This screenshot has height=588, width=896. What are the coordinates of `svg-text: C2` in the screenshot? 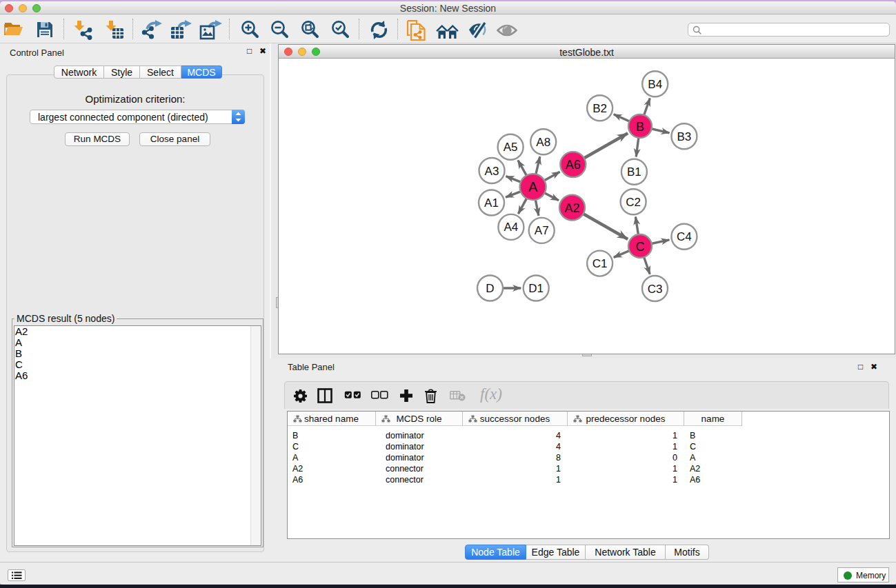 It's located at (633, 203).